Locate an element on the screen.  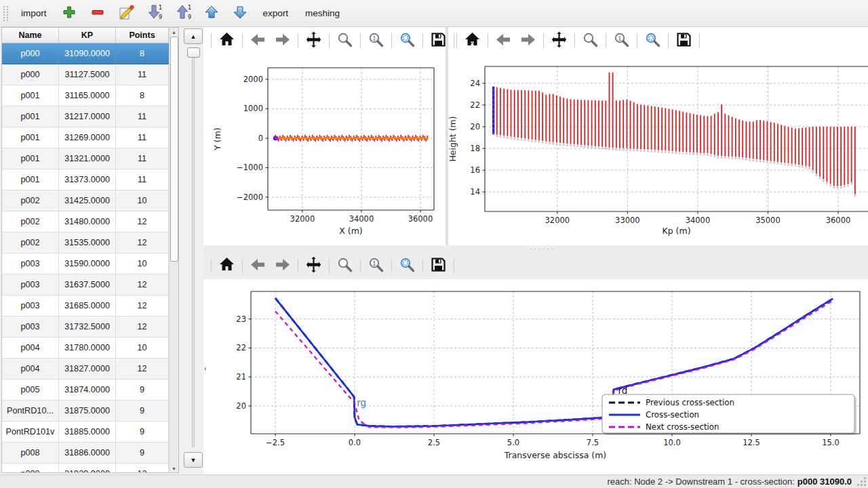
plan-view-canvas: 320003400036000−2000−1000010002000X (m)Y… is located at coordinates (325, 150).